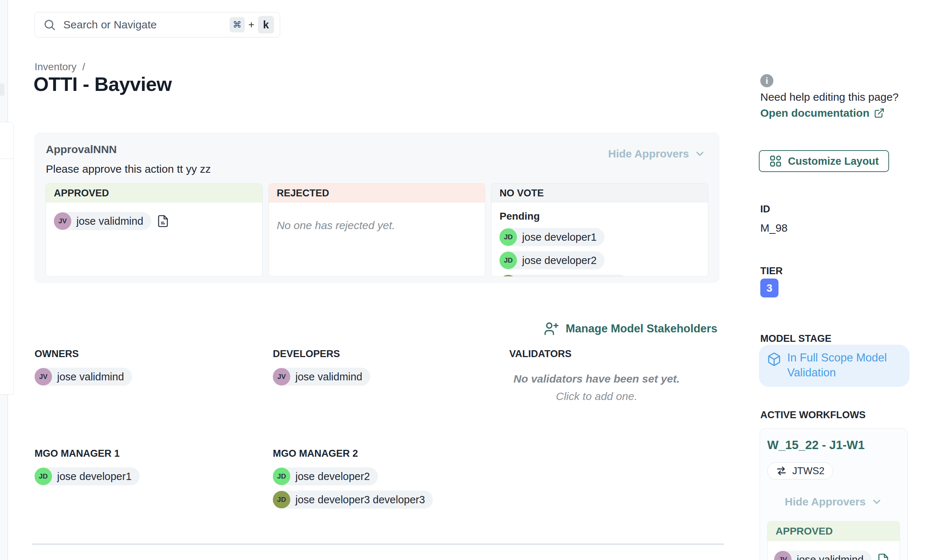 The width and height of the screenshot is (932, 560). What do you see at coordinates (377, 230) in the screenshot?
I see `vote-columns: APPROVED JV jose validmind REJECTED No o…` at bounding box center [377, 230].